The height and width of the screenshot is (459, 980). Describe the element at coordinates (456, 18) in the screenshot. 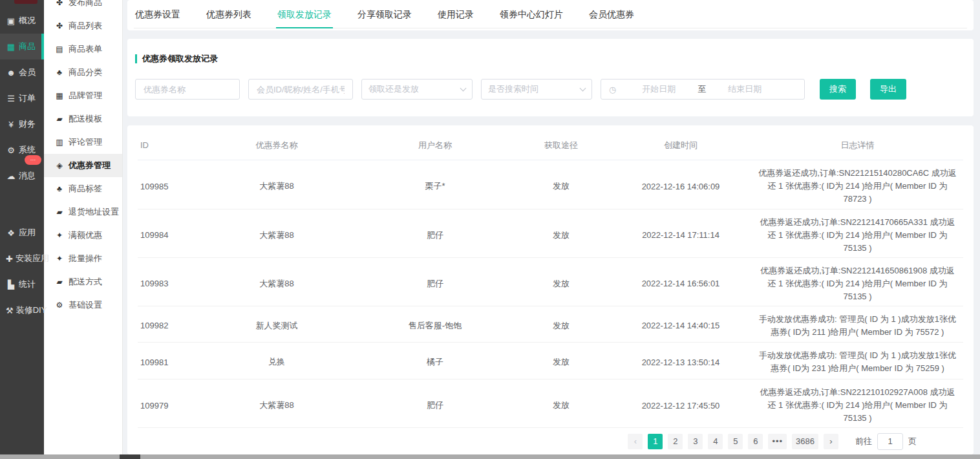

I see `tab-usage-records: 使用记录` at that location.